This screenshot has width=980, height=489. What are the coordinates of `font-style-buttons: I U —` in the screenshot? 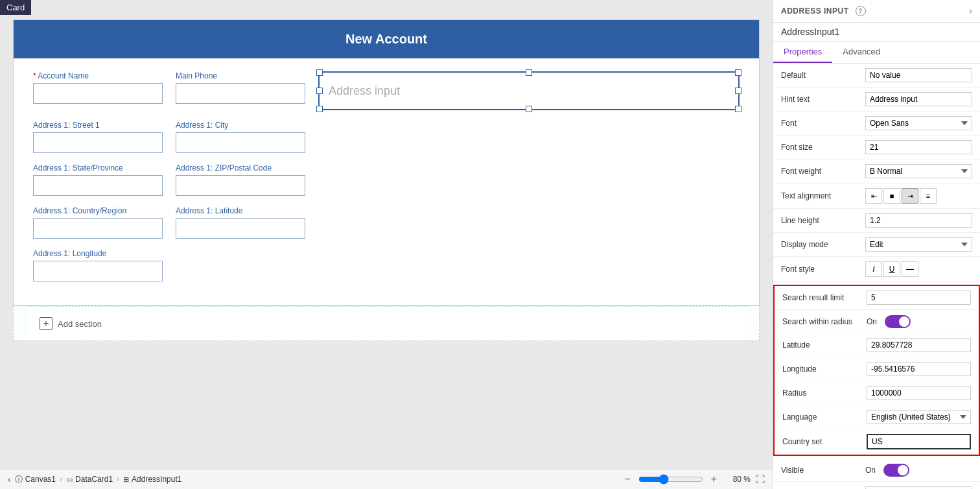 It's located at (919, 269).